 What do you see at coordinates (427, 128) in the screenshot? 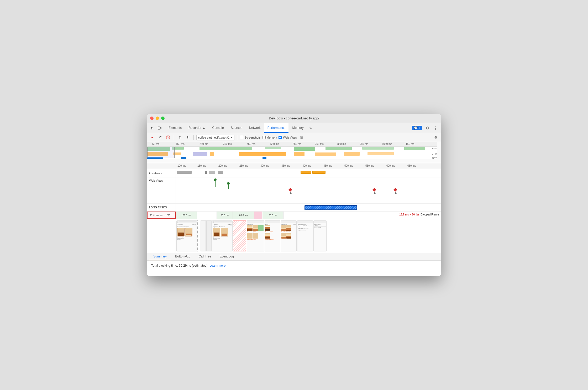
I see `settings-icon: ⚙` at bounding box center [427, 128].